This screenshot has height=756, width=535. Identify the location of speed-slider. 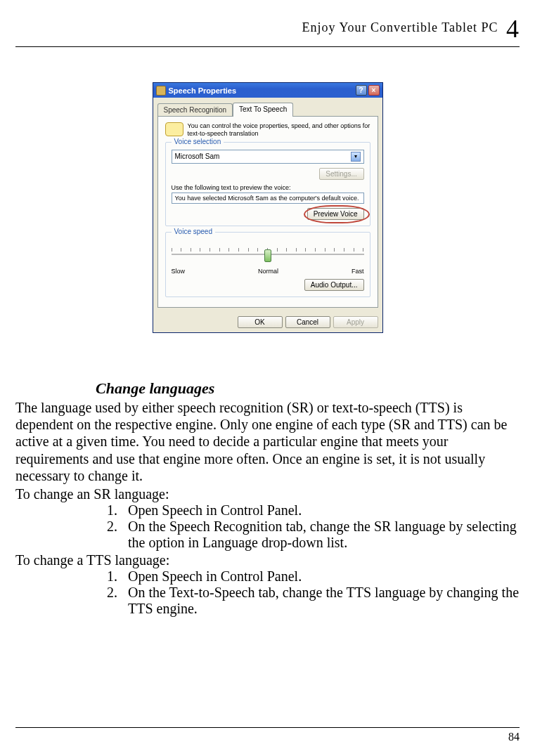
(268, 254).